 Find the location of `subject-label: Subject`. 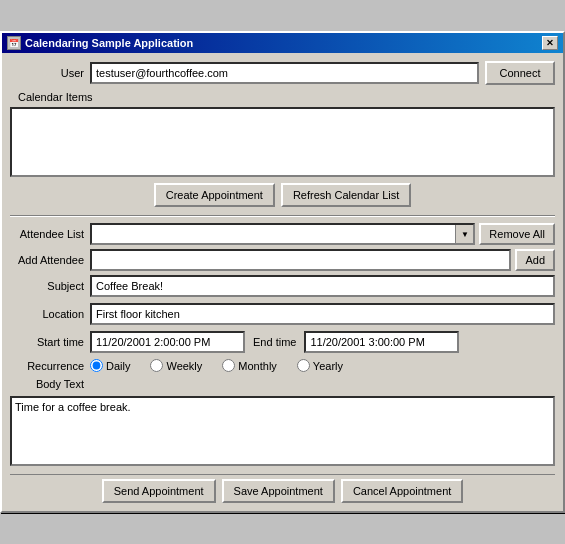

subject-label: Subject is located at coordinates (50, 286).